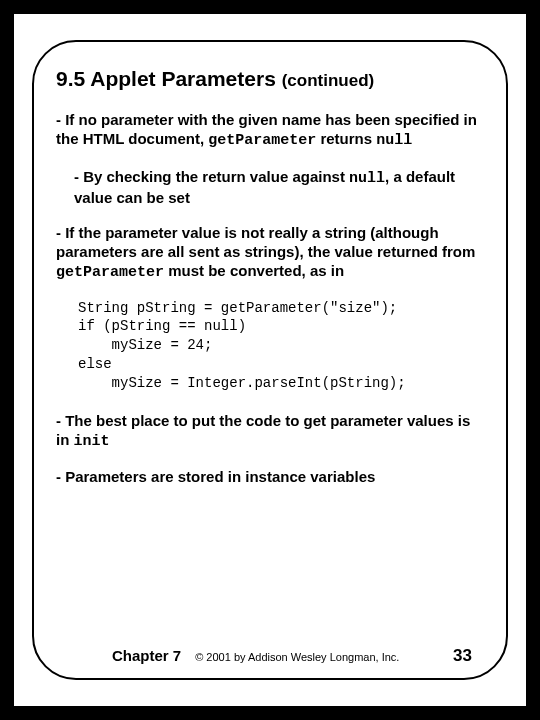  What do you see at coordinates (270, 253) in the screenshot?
I see `bullet-3: - If the parameter value is not really a…` at bounding box center [270, 253].